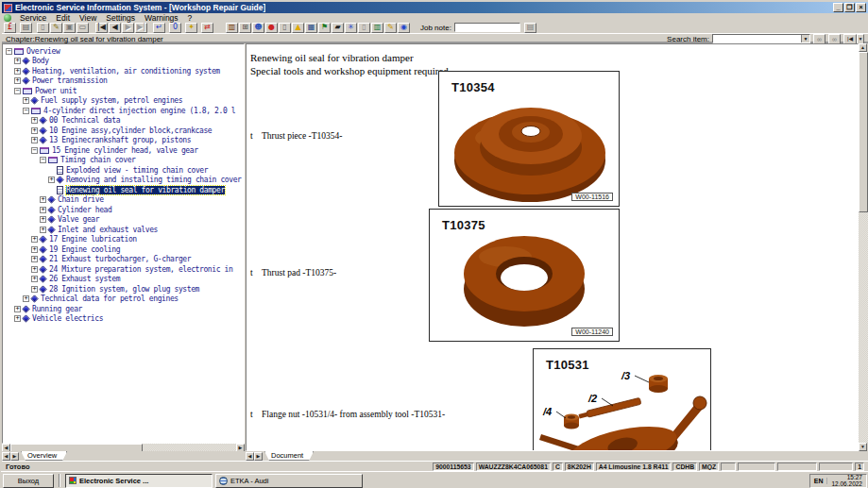 The height and width of the screenshot is (488, 868). What do you see at coordinates (191, 28) in the screenshot?
I see `key-button: ✦` at bounding box center [191, 28].